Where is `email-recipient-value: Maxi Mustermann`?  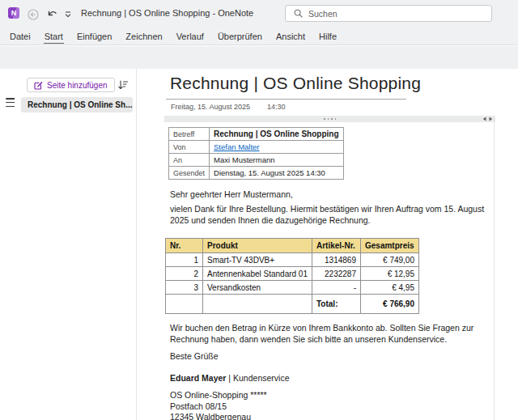
email-recipient-value: Maxi Mustermann is located at coordinates (277, 160).